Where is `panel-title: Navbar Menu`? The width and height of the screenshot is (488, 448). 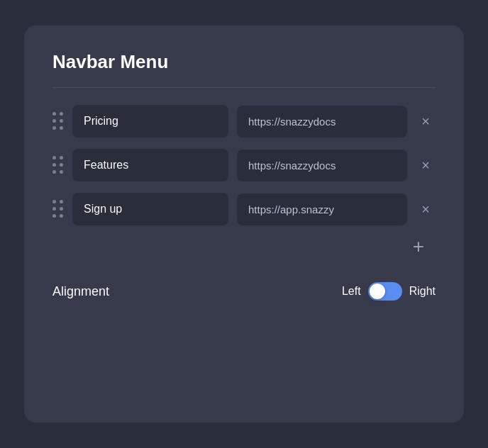 panel-title: Navbar Menu is located at coordinates (244, 62).